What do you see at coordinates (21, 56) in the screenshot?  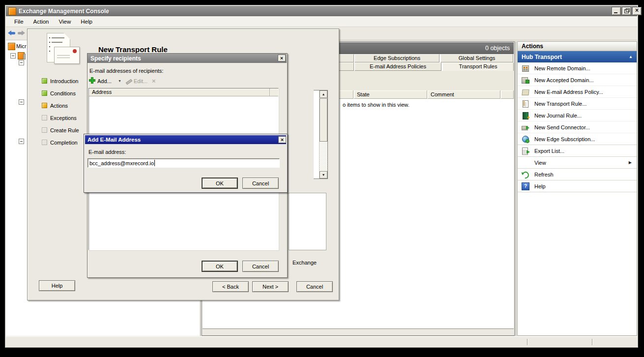 I see `tree-node-exchange-icon` at bounding box center [21, 56].